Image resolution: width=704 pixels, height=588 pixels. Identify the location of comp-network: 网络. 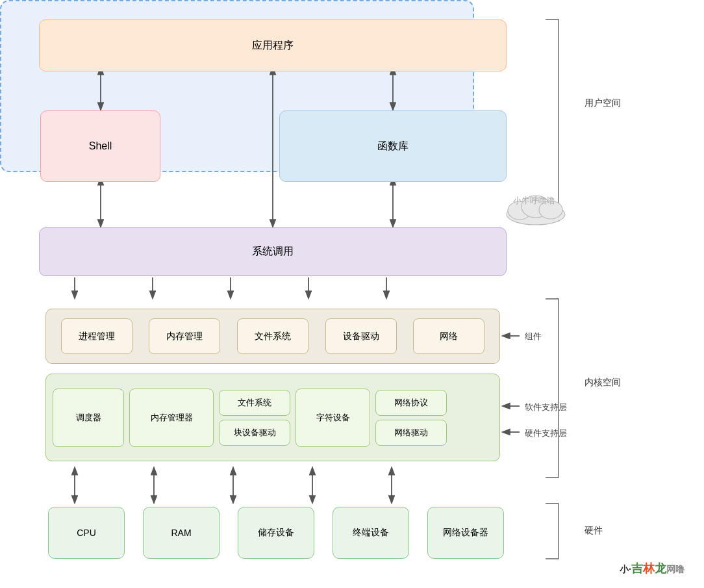
(449, 337).